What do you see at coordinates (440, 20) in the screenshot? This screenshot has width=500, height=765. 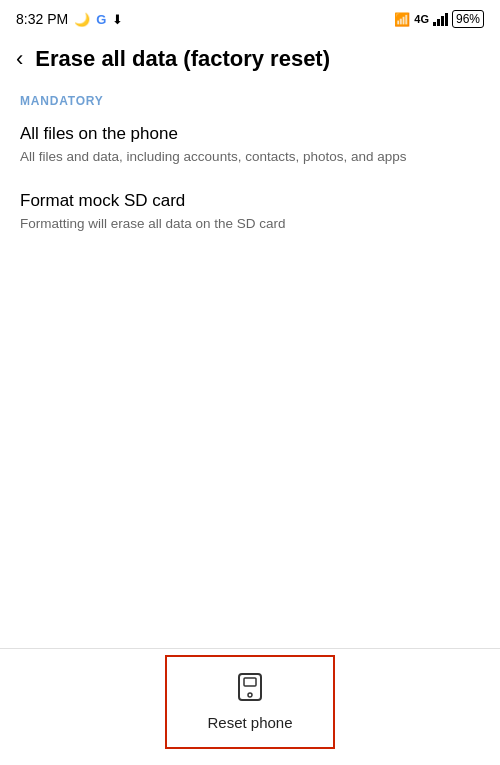 I see `signal-bars` at bounding box center [440, 20].